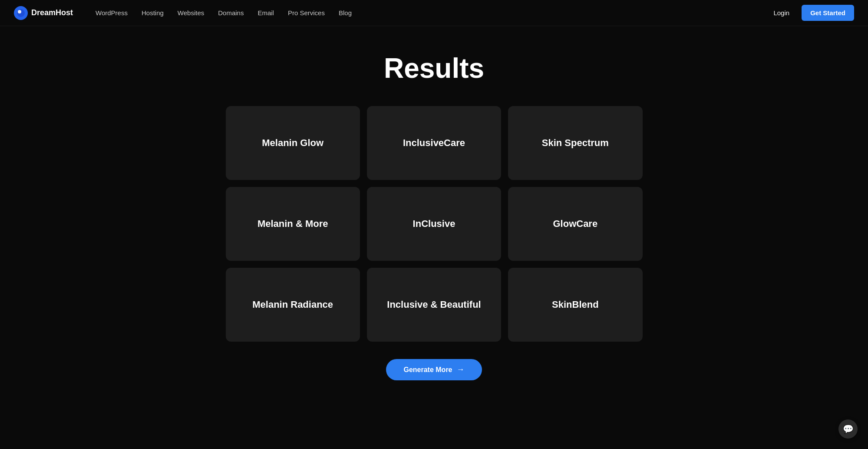 This screenshot has height=449, width=868. What do you see at coordinates (293, 143) in the screenshot?
I see `result-card-label-melanin-glow: Melanin Glow` at bounding box center [293, 143].